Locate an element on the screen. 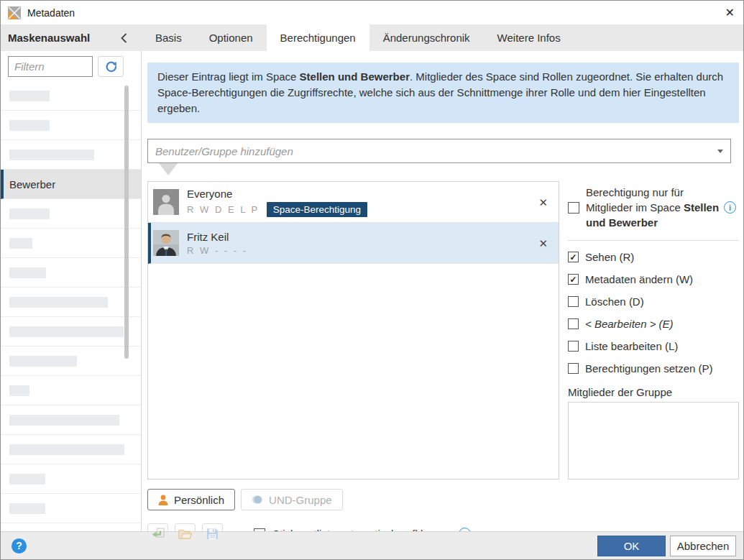 This screenshot has height=560, width=744. perm-berechtigungen-setzen: Berechtigungen setzen (P) is located at coordinates (653, 368).